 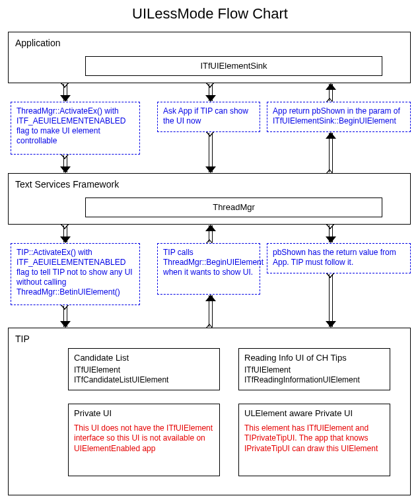 What do you see at coordinates (209, 117) in the screenshot?
I see `note-ask-app: Ask App if TIP can show the UI now` at bounding box center [209, 117].